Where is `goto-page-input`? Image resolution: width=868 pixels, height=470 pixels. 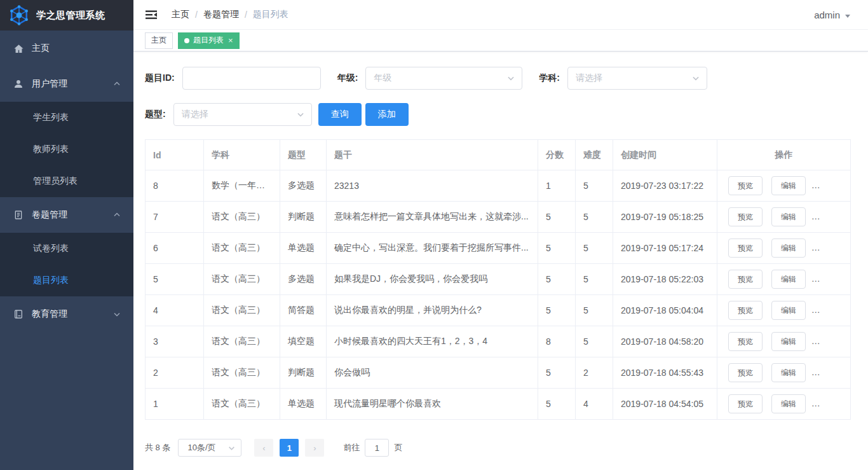 goto-page-input is located at coordinates (377, 448).